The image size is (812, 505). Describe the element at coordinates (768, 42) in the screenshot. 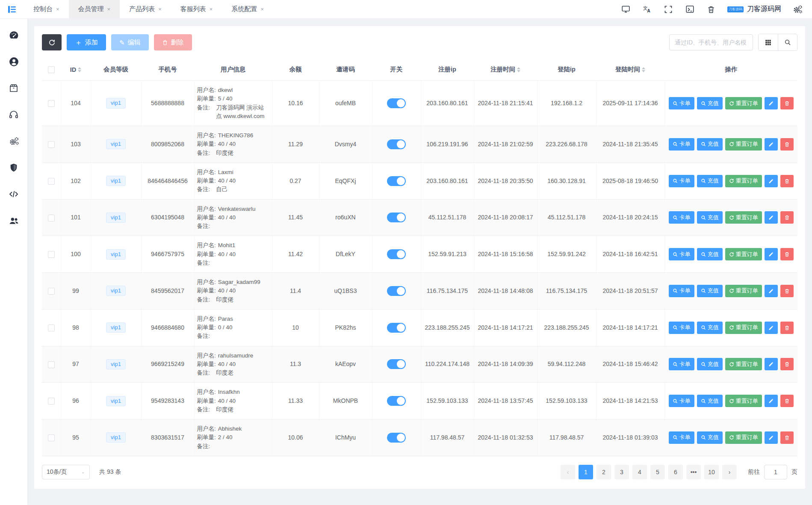

I see `column-grid-button` at that location.